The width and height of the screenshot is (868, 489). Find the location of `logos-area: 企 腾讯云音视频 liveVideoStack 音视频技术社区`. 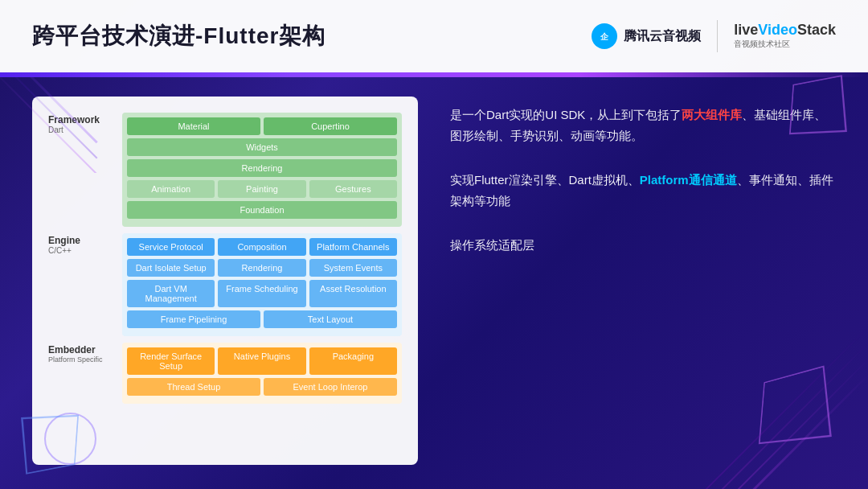

logos-area: 企 腾讯云音视频 liveVideoStack 音视频技术社区 is located at coordinates (714, 36).